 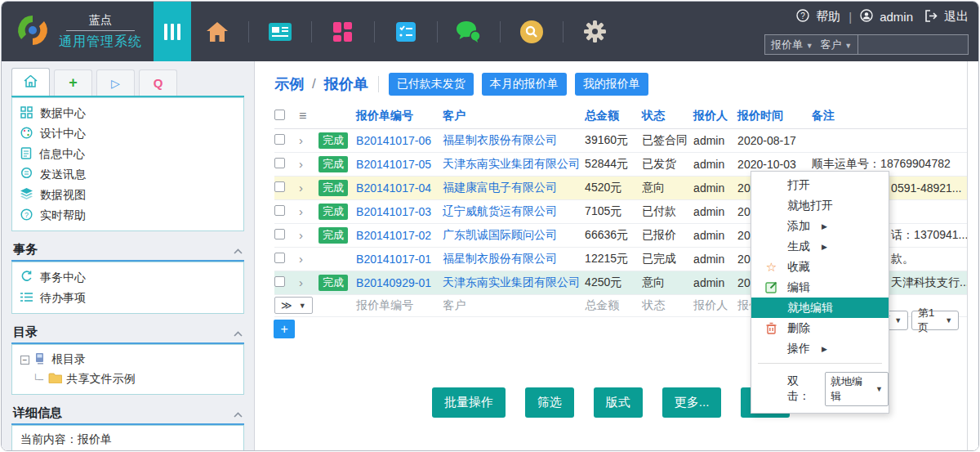 What do you see at coordinates (127, 134) in the screenshot?
I see `sidebar-quick-item-1: 设计中心` at bounding box center [127, 134].